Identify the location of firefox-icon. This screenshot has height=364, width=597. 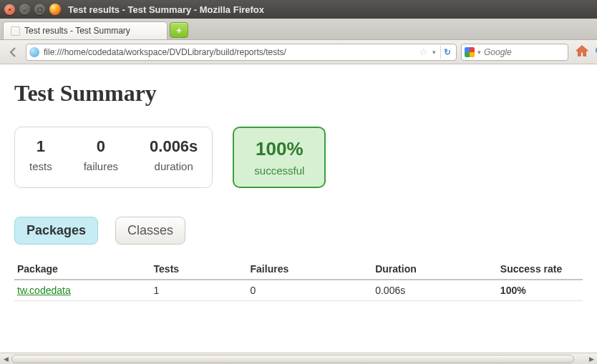
(55, 9).